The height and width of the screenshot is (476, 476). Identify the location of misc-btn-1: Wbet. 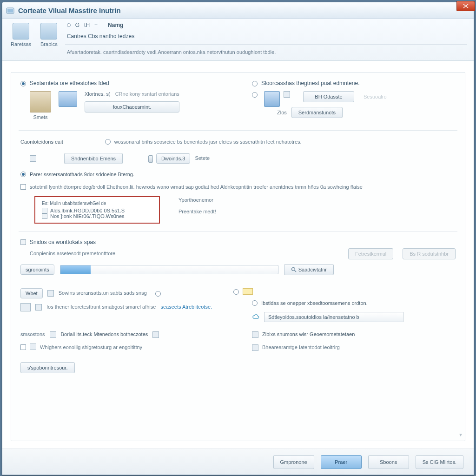
(32, 293).